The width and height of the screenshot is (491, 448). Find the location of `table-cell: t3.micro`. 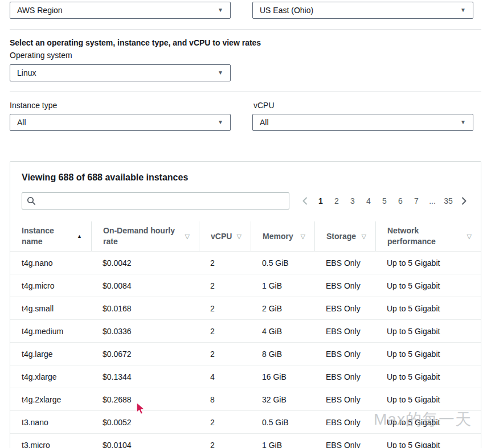

table-cell: t3.micro is located at coordinates (51, 441).